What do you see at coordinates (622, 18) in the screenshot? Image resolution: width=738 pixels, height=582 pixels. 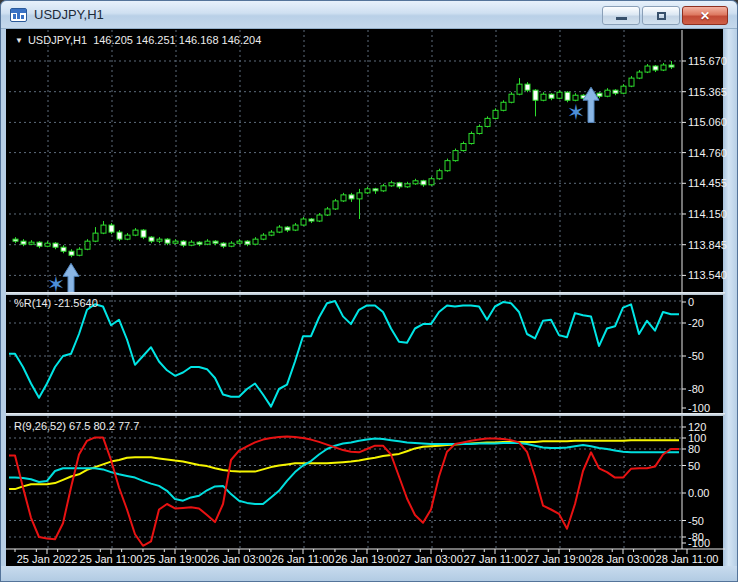 I see `minimize-icon` at bounding box center [622, 18].